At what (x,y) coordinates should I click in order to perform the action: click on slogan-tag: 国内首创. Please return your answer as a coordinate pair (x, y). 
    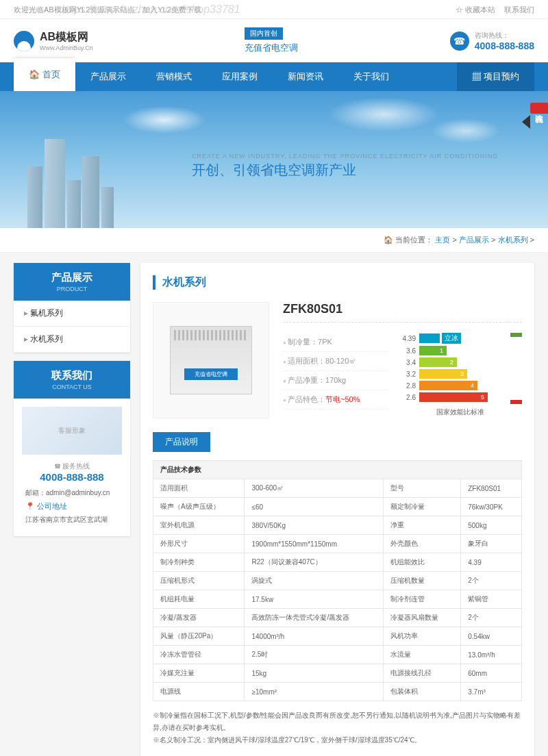
    Looking at the image, I should click on (264, 34).